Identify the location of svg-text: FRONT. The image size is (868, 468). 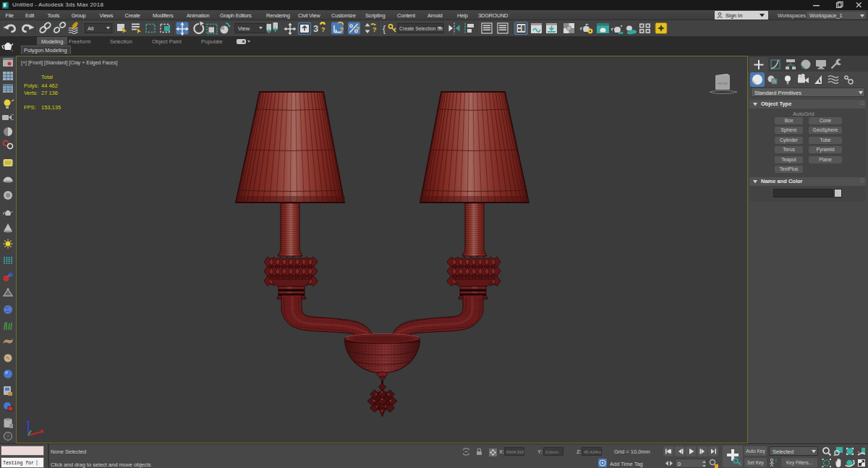
(723, 84).